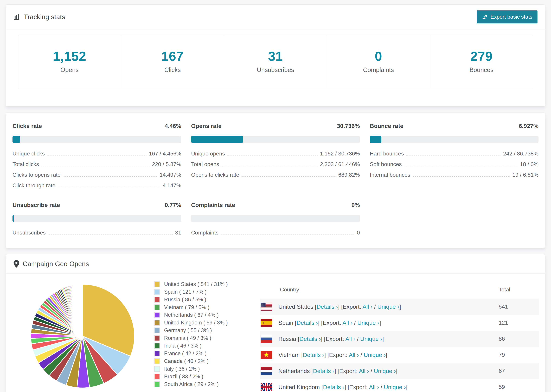 The height and width of the screenshot is (392, 551). What do you see at coordinates (207, 377) in the screenshot?
I see `legend-item: Brazil ( 33 / 2% )` at bounding box center [207, 377].